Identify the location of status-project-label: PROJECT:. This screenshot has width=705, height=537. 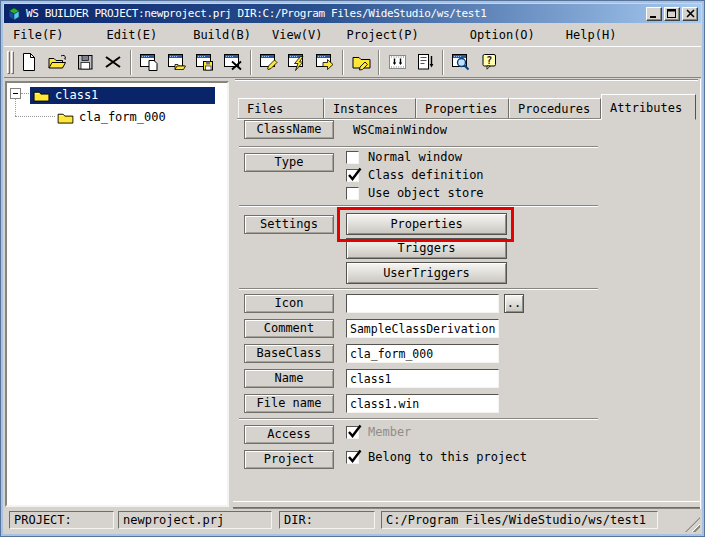
(62, 520).